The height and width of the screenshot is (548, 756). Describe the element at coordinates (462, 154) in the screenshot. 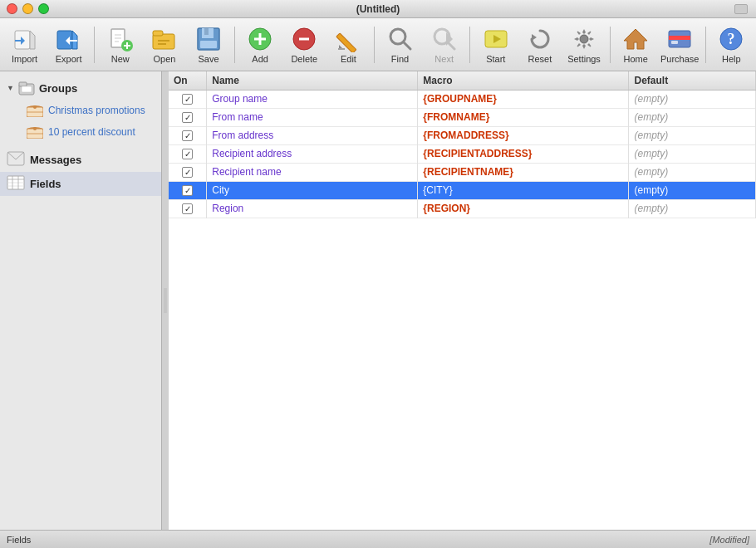

I see `table-row: ✓Recipient address{RECIPIENTADDRESS}(emp…` at that location.